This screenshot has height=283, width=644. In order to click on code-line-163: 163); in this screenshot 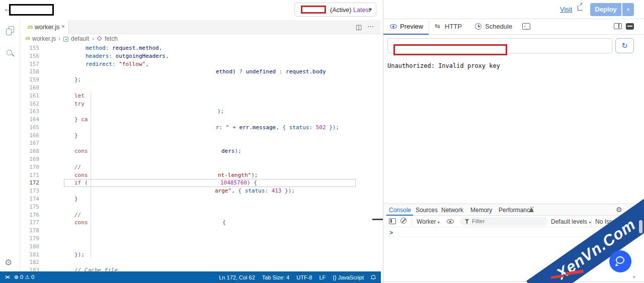, I will do `click(200, 112)`.